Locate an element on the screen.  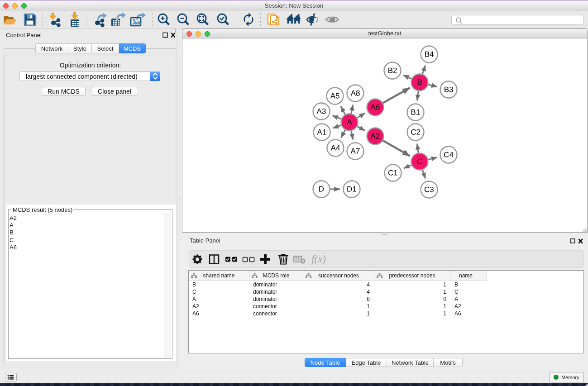
svg-text: D is located at coordinates (321, 189).